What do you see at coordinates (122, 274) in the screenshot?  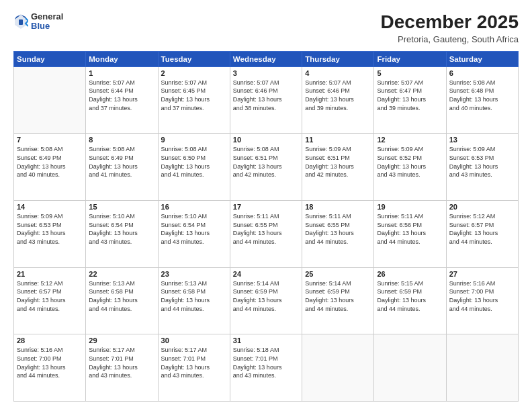 I see `day-number: 22` at bounding box center [122, 274].